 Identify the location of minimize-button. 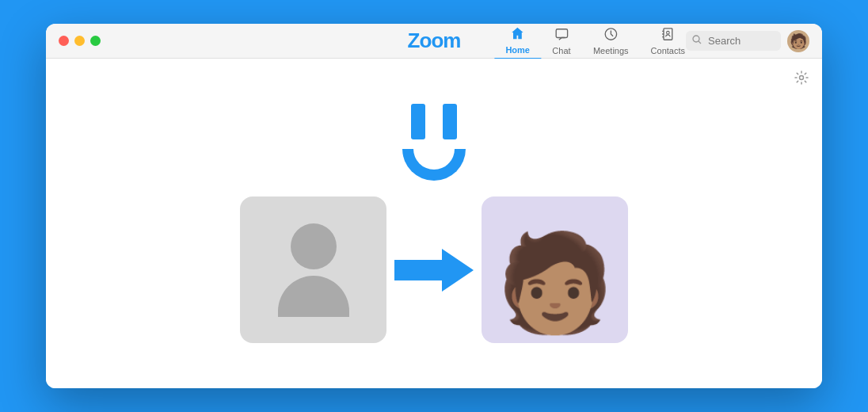
(79, 41).